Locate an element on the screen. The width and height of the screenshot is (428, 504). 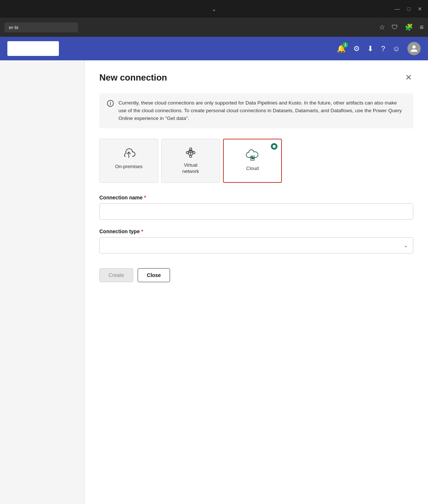
cloud-icon is located at coordinates (252, 156).